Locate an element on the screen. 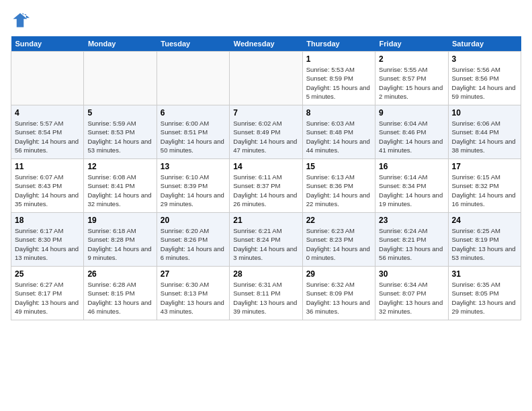 This screenshot has height=411, width=532. calendar-cell: 24Sunrise: 6:25 AM Sunset: 8:19 PM Dayli… is located at coordinates (484, 240).